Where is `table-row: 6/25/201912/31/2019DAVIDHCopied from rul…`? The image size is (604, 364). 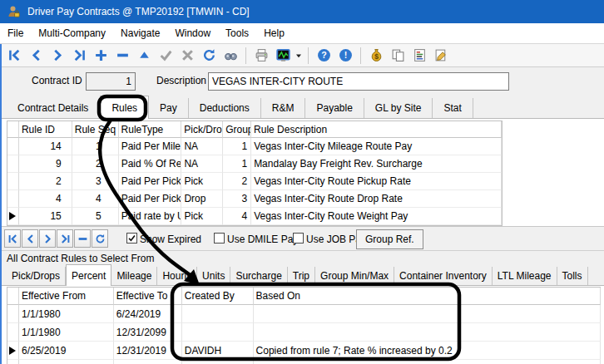 table-row: 6/25/201912/31/2019DAVIDHCopied from rul… is located at coordinates (304, 351).